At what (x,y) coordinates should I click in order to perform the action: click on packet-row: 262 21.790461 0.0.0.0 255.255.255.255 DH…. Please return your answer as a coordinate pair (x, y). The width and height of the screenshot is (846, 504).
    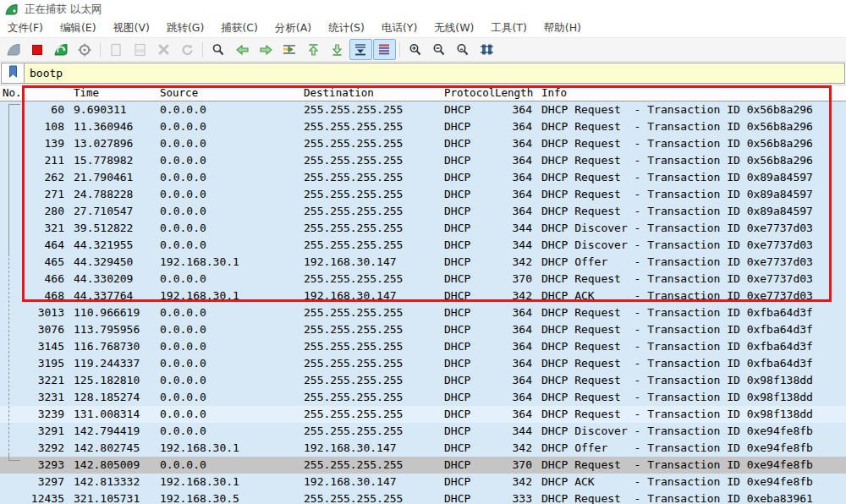
    Looking at the image, I should click on (423, 178).